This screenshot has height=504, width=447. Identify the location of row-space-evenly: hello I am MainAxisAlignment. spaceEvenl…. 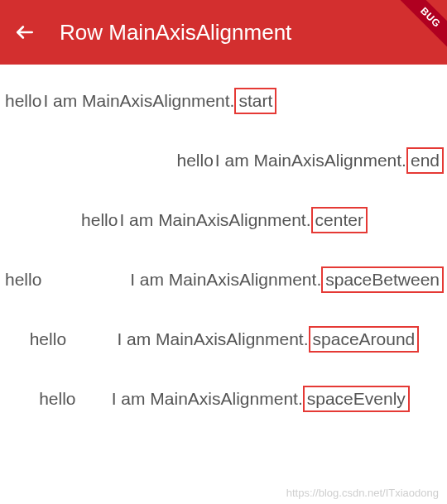
(223, 399).